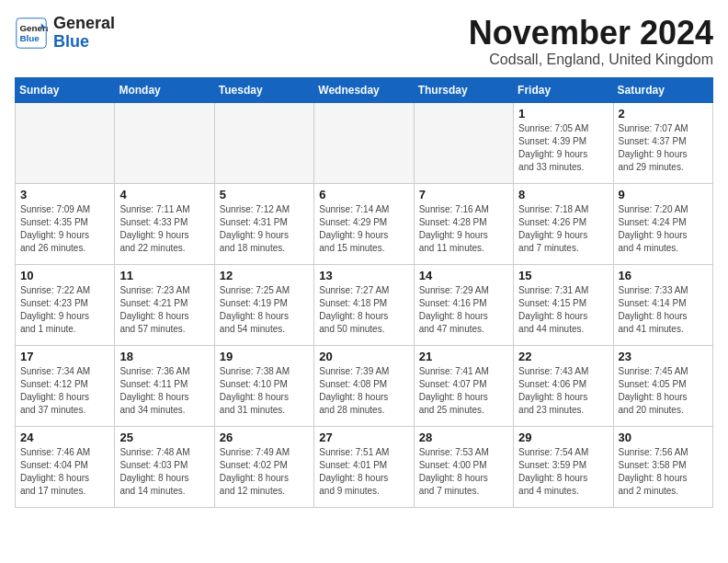 This screenshot has width=728, height=563. What do you see at coordinates (364, 310) in the screenshot?
I see `cell-info: Sunrise: 7:27 AMSunset: 4:18 PMDaylight:…` at bounding box center [364, 310].